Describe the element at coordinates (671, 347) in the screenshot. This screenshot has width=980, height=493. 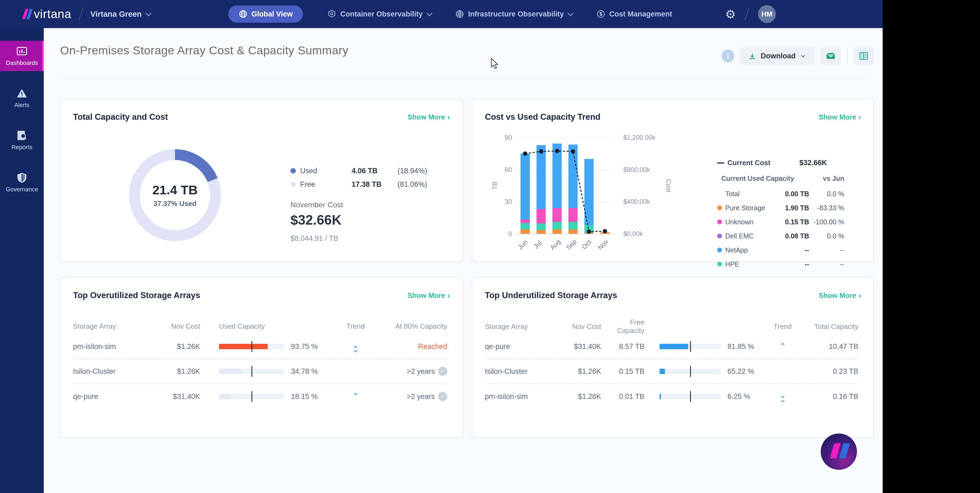
I see `table-row: qe-pure $31.40K 8.57 TB 81.85 % ⌃ 10.47 …` at that location.